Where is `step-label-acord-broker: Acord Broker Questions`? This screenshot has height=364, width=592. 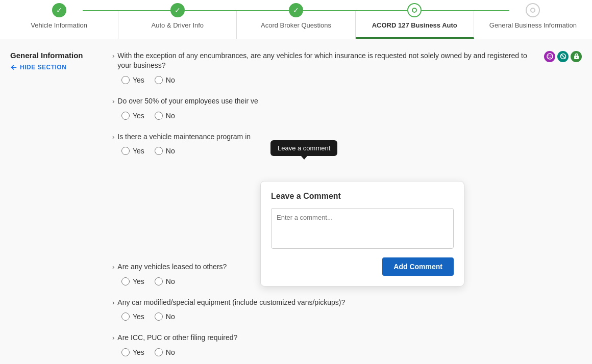 step-label-acord-broker: Acord Broker Questions is located at coordinates (296, 25).